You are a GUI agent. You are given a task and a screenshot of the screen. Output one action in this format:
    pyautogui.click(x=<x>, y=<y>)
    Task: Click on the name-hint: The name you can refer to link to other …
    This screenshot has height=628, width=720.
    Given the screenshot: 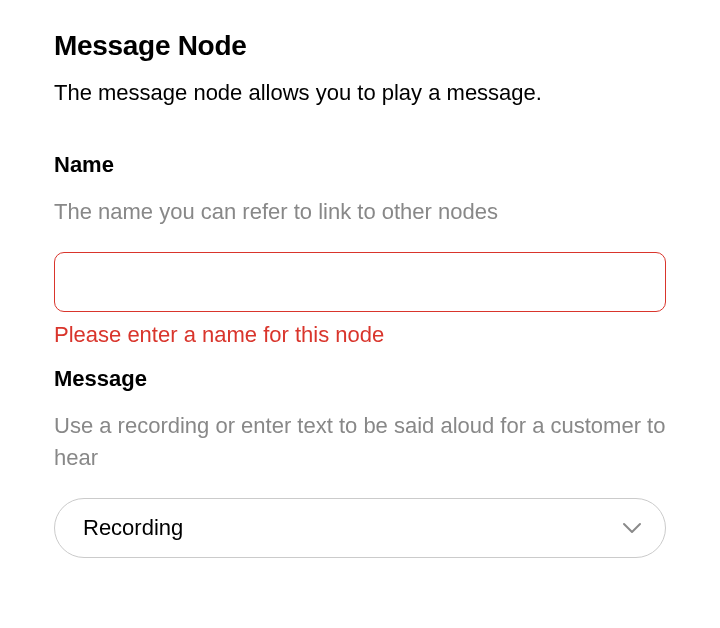 What is the action you would take?
    pyautogui.click(x=360, y=212)
    